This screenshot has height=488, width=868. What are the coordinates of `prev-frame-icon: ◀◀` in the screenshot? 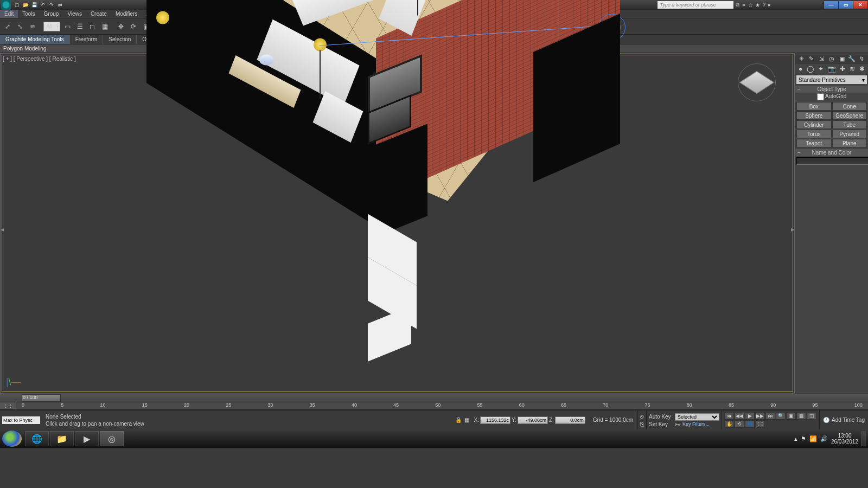 It's located at (739, 416).